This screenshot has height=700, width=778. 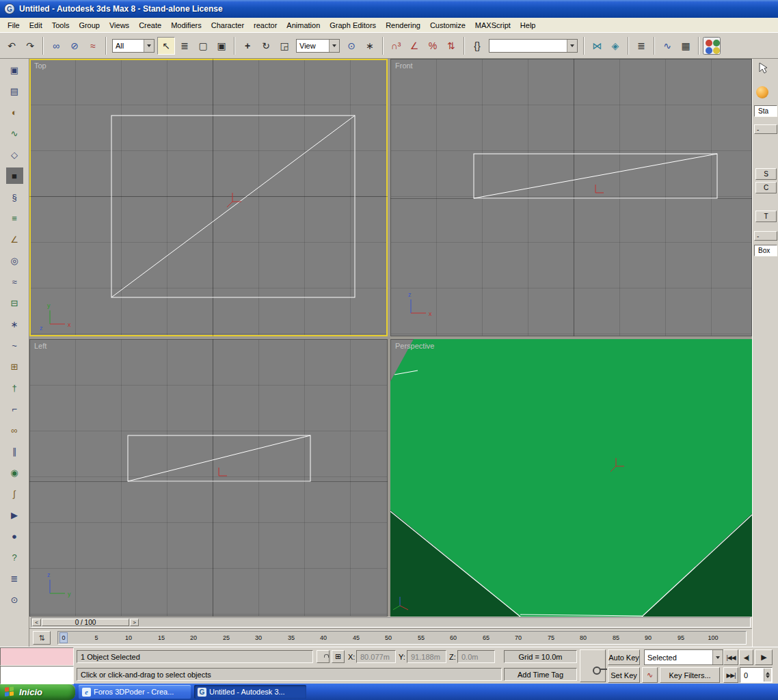 What do you see at coordinates (133, 46) in the screenshot?
I see `selection-filter-dropdown: All` at bounding box center [133, 46].